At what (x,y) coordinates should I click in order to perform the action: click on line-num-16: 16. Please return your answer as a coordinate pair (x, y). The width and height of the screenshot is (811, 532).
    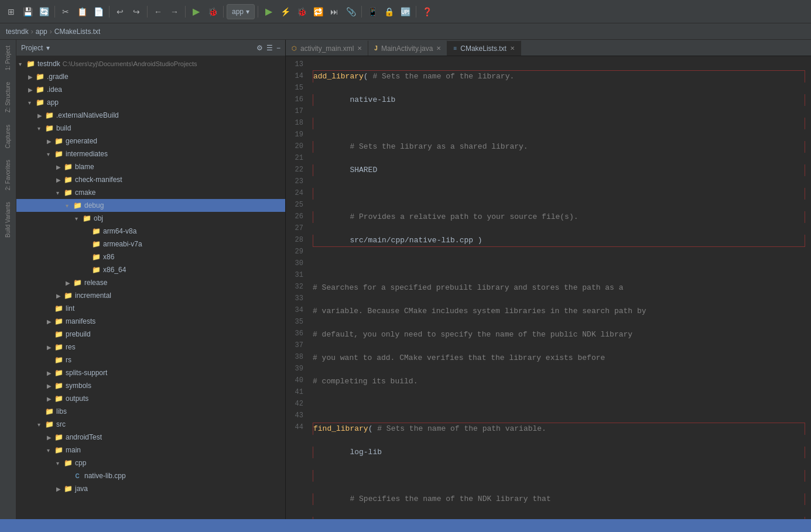
    Looking at the image, I should click on (295, 99).